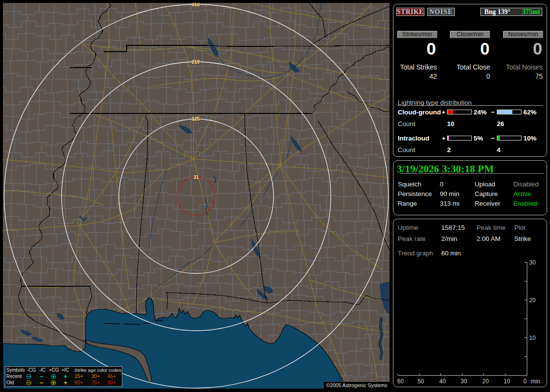  Describe the element at coordinates (32, 370) in the screenshot. I see `svg-text: -CG` at that location.